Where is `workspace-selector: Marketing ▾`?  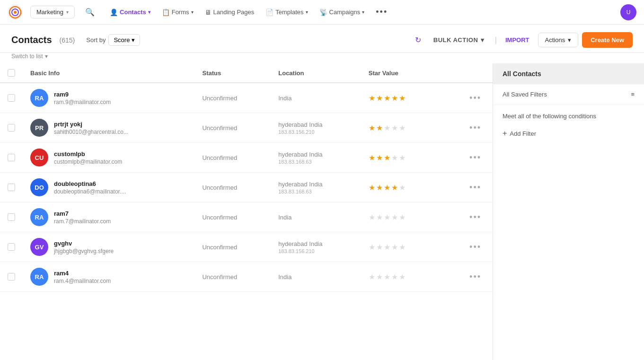 workspace-selector: Marketing ▾ is located at coordinates (53, 12).